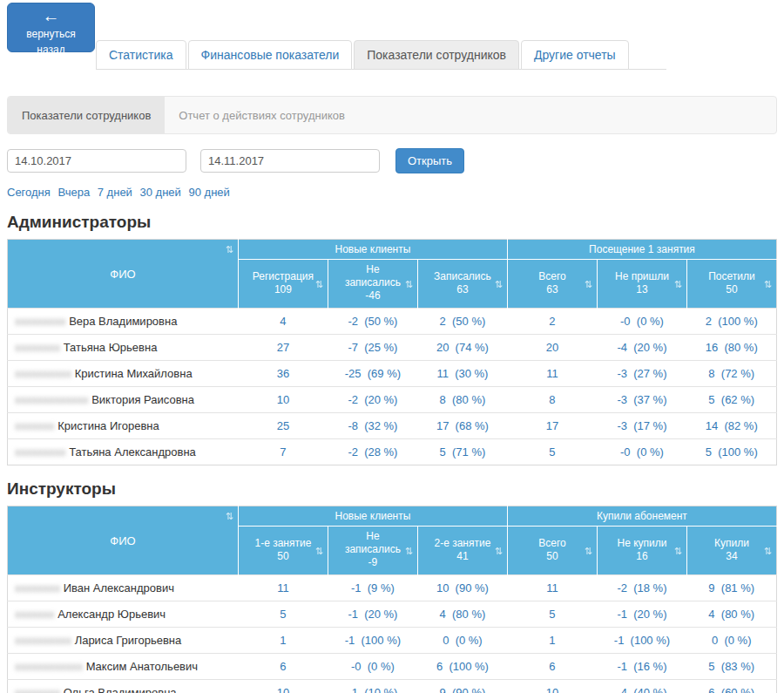  I want to click on tab-employee-indicators: Показатели сотрудников, so click(436, 55).